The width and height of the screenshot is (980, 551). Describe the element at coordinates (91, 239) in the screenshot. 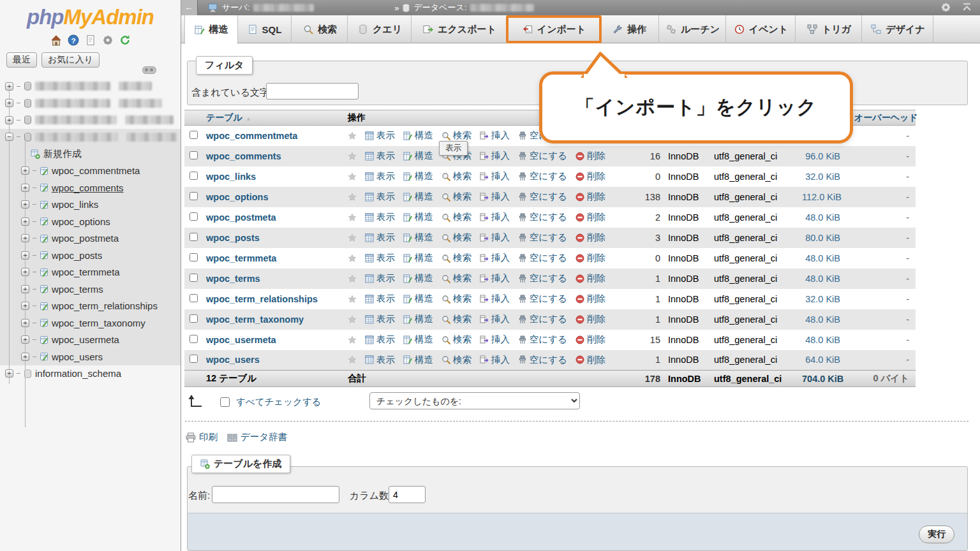

I see `sidebar-table-item: + wpoc_postmeta` at that location.